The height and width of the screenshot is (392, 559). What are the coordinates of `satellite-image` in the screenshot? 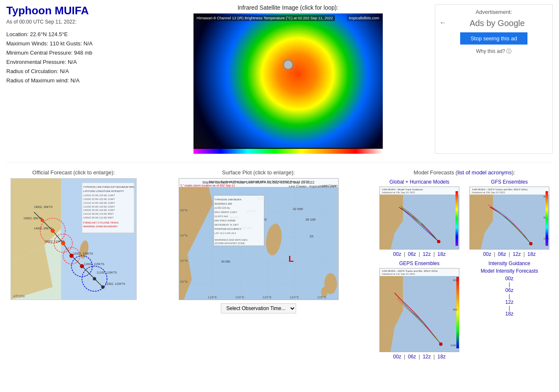 It's located at (288, 81).